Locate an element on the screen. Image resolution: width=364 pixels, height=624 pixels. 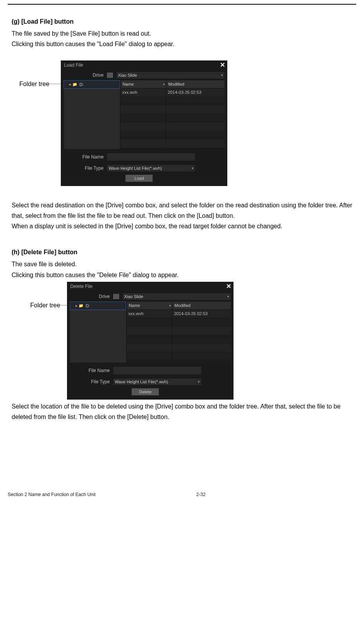
section-g-post1: Select the read destination on the [Driv… is located at coordinates (182, 210).